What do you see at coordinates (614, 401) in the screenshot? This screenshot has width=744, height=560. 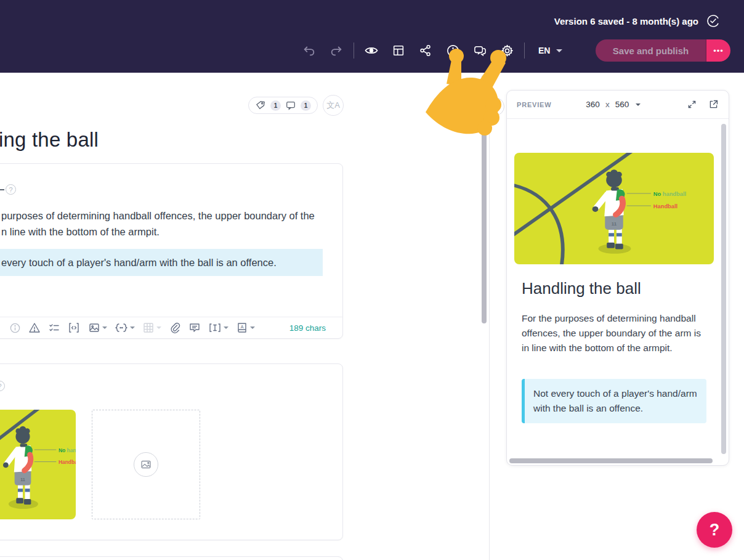 I see `slide-callout: Not every touch of a player's hand/arm w…` at bounding box center [614, 401].